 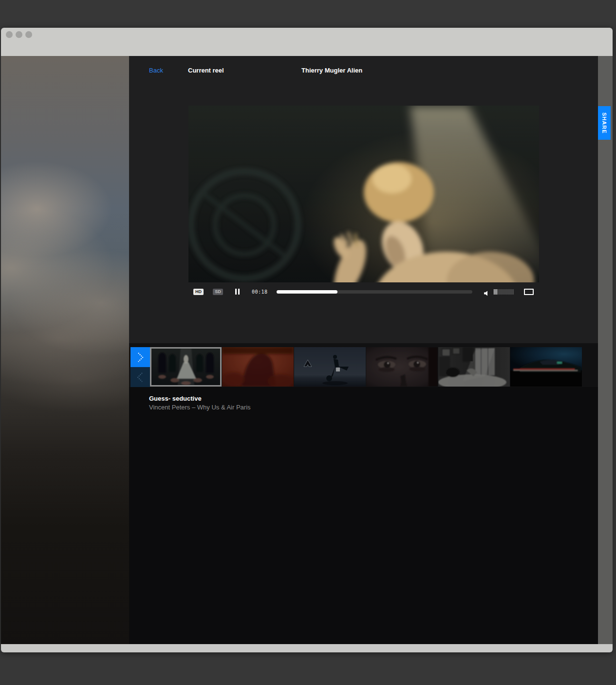 I want to click on right-gray-strip, so click(x=605, y=350).